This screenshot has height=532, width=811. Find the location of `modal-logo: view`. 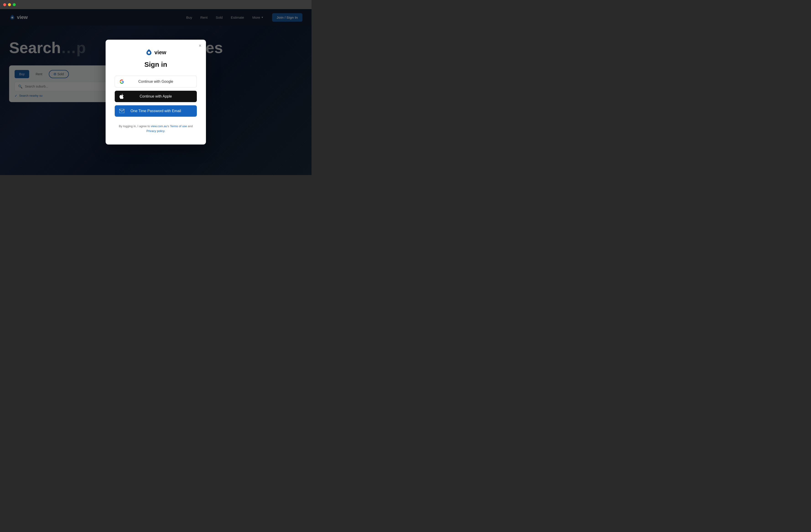

modal-logo: view is located at coordinates (156, 52).